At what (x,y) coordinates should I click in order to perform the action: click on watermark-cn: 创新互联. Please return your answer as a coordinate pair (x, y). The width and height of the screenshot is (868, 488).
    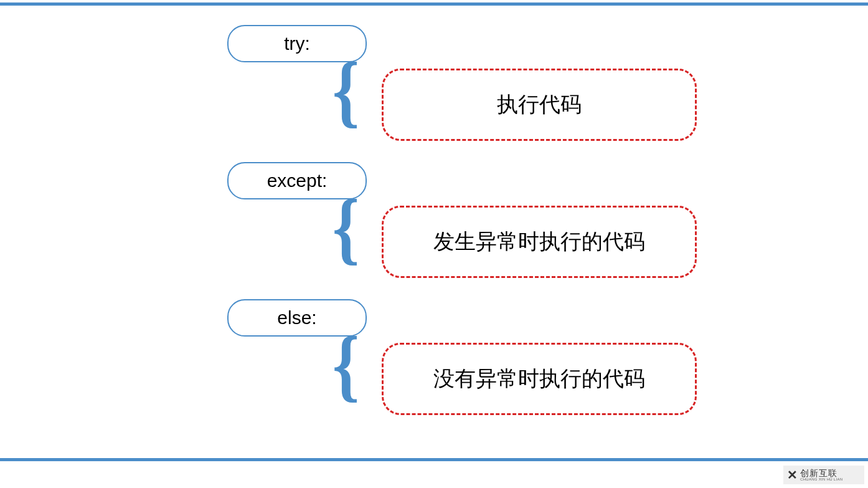
    Looking at the image, I should click on (821, 473).